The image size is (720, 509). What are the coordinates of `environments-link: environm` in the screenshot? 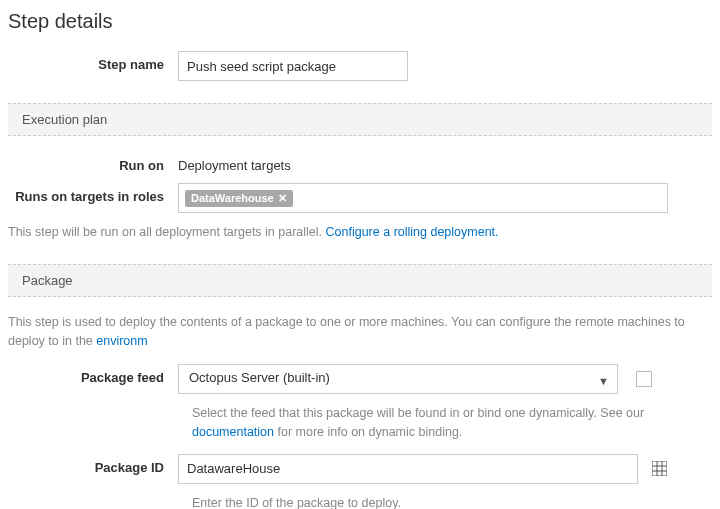 It's located at (122, 341).